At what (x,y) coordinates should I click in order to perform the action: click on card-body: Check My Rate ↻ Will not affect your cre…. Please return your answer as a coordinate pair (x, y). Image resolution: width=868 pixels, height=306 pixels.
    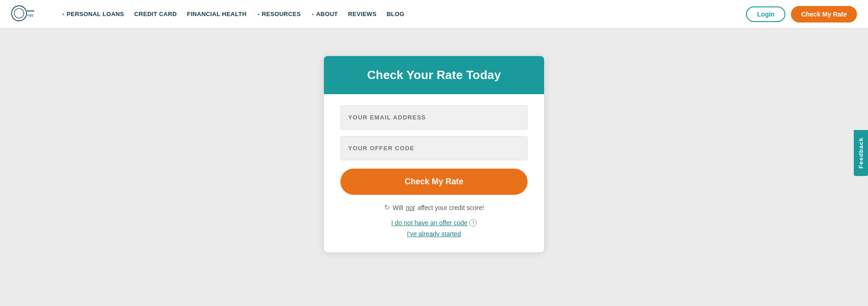
    Looking at the image, I should click on (434, 173).